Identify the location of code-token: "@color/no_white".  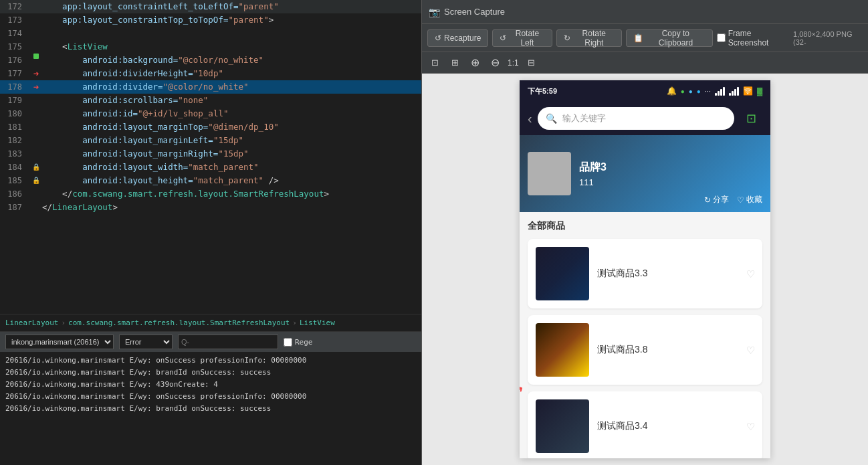
(221, 60).